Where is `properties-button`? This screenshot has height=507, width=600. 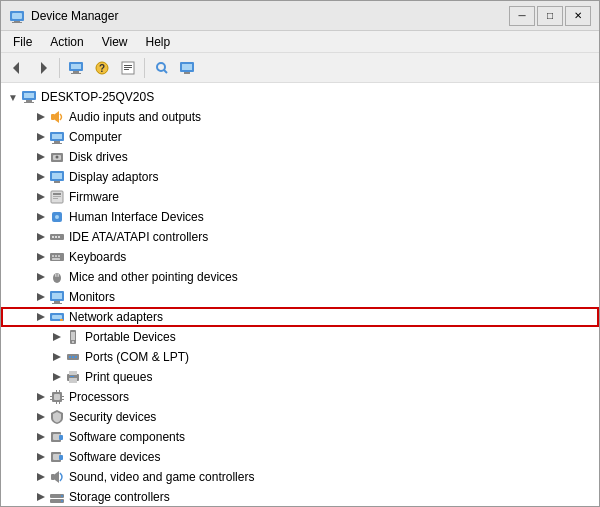
properties-button is located at coordinates (128, 68).